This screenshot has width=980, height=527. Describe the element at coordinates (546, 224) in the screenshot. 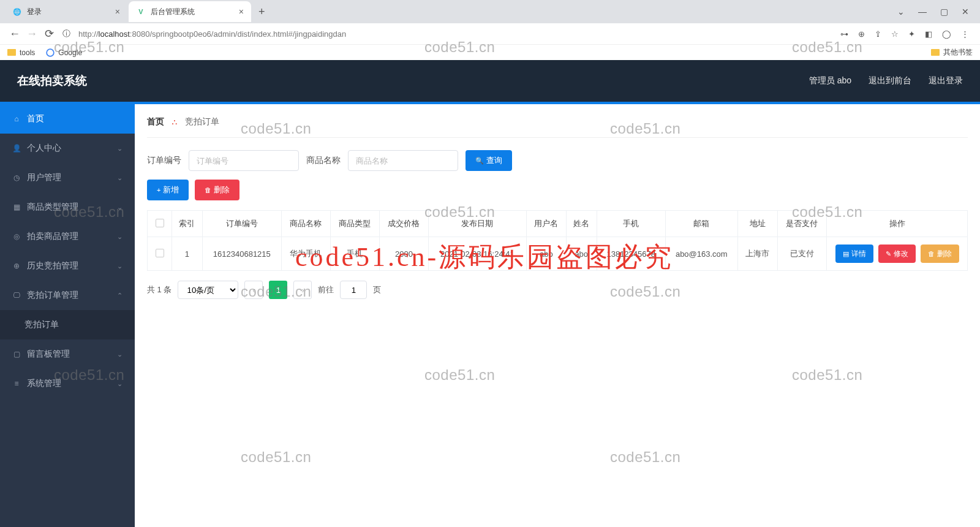

I see `col-user: 用户名` at that location.